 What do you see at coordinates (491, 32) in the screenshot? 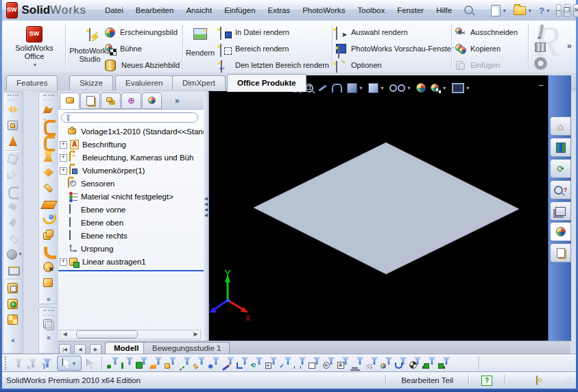
I see `cut-button: ✂ Ausschneiden` at bounding box center [491, 32].